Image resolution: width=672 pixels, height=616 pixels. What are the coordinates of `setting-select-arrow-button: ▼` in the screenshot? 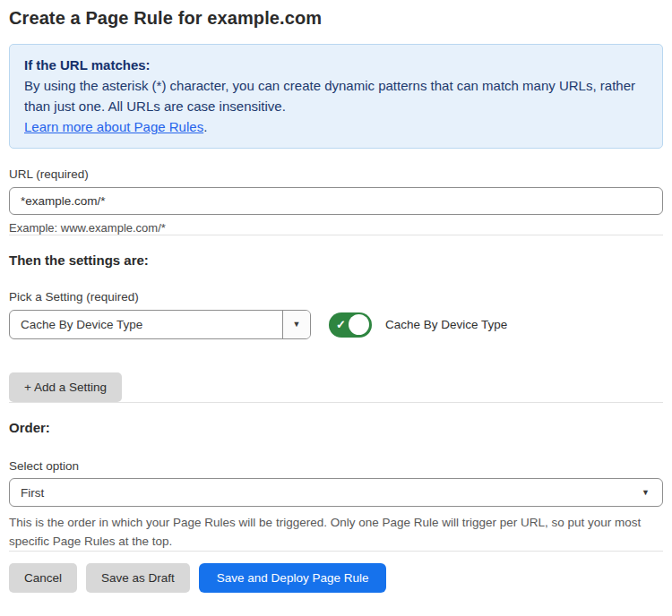 It's located at (296, 324).